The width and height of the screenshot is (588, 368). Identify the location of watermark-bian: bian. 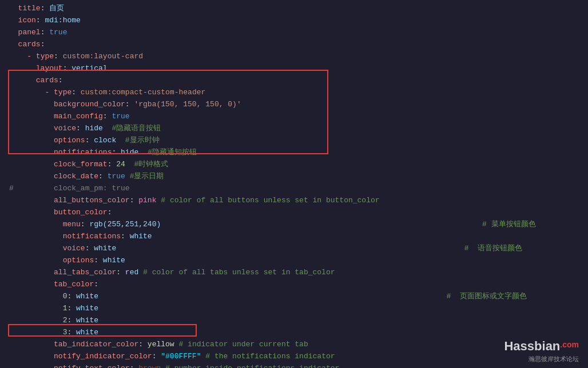
(547, 346).